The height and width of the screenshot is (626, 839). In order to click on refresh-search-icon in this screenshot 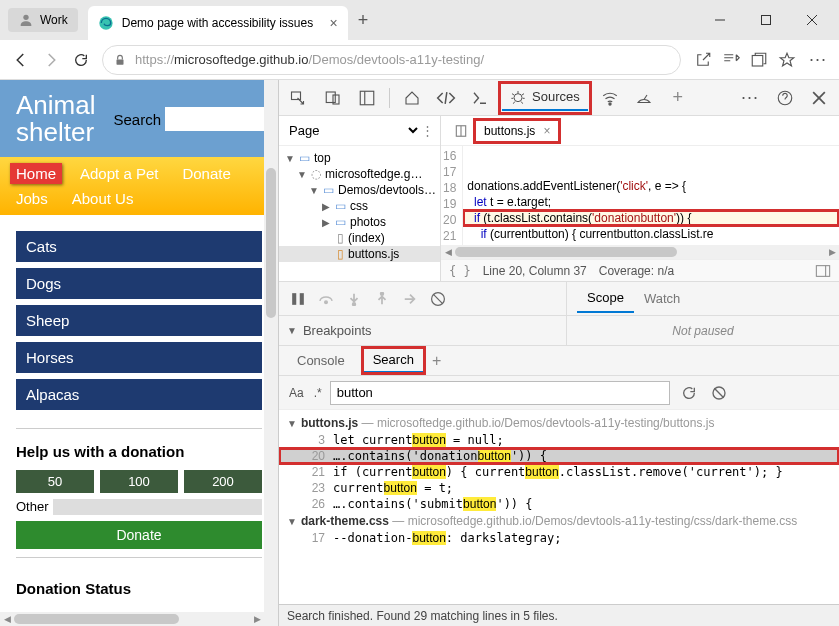, I will do `click(689, 393)`.